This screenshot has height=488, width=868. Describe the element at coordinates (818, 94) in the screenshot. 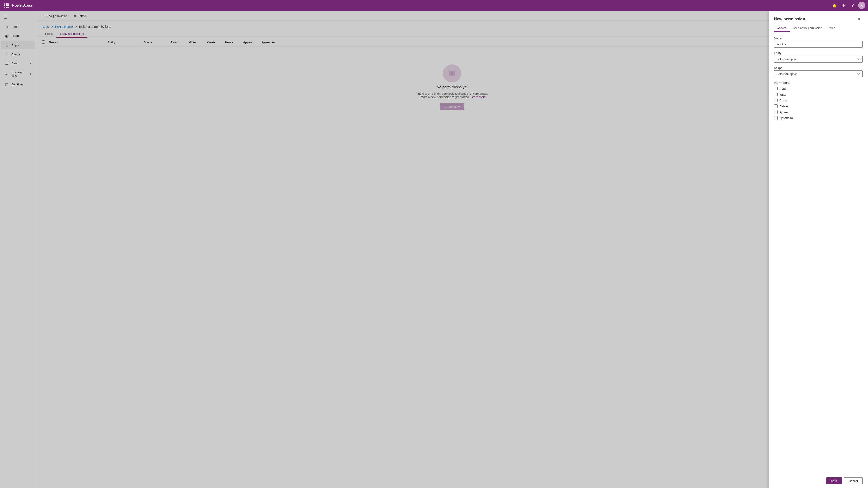

I see `permission-write-item: Write` at that location.